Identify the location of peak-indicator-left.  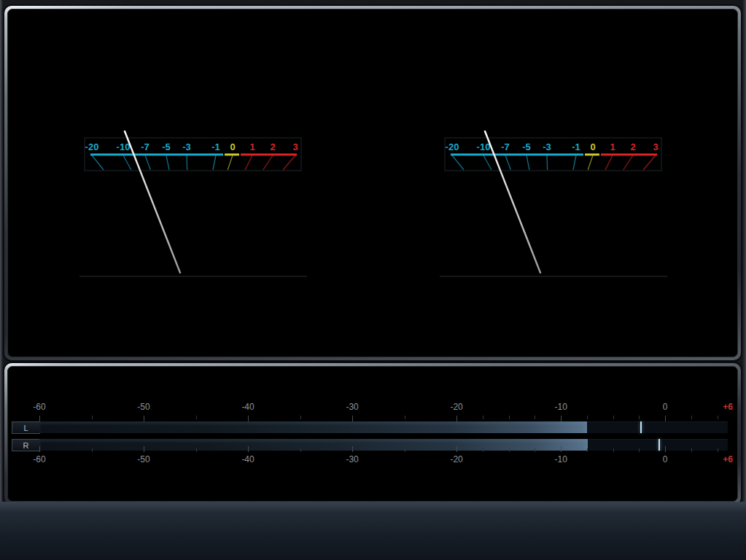
(641, 427).